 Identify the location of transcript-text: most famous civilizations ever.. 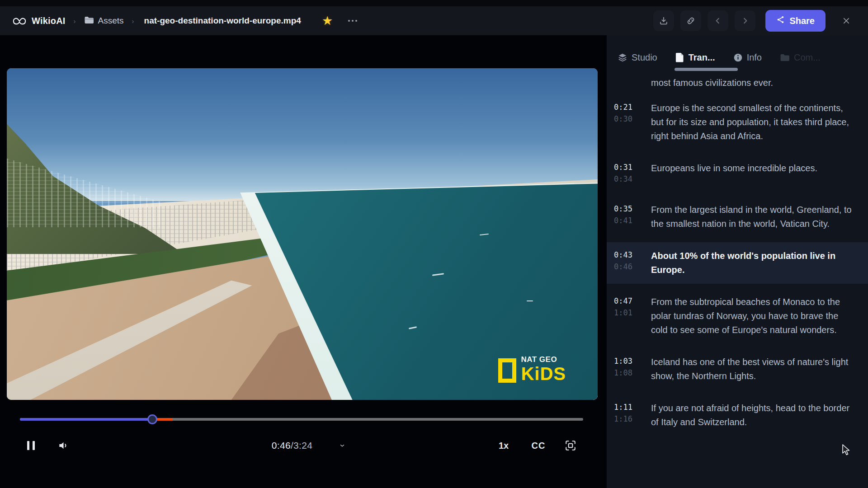
(754, 83).